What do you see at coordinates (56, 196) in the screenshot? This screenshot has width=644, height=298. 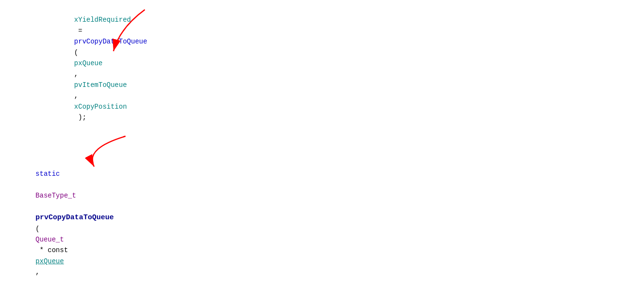 I see `type-BaseType_t: BaseType_t` at bounding box center [56, 196].